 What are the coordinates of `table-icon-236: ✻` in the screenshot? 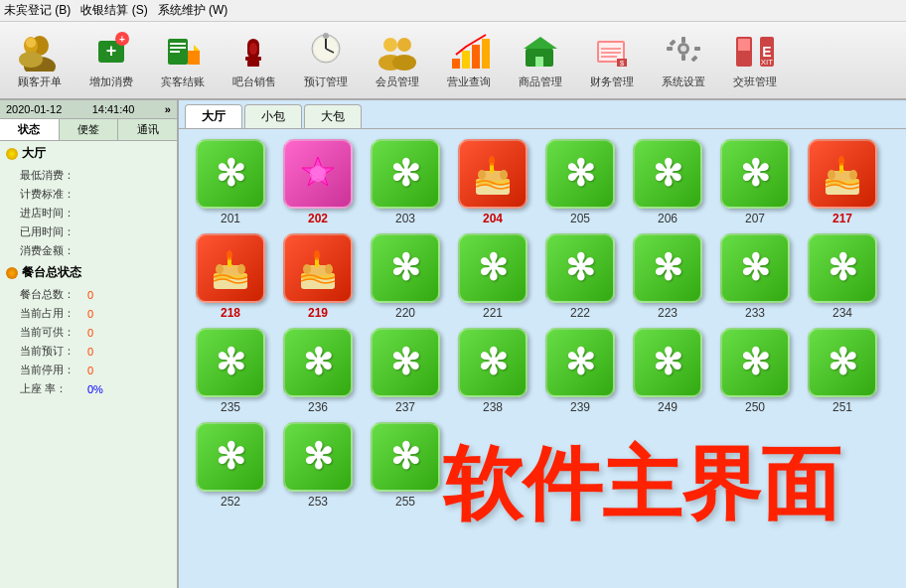 It's located at (318, 363).